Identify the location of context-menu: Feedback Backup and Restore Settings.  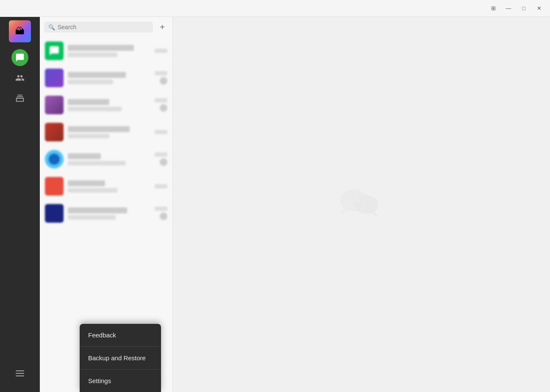
(120, 358).